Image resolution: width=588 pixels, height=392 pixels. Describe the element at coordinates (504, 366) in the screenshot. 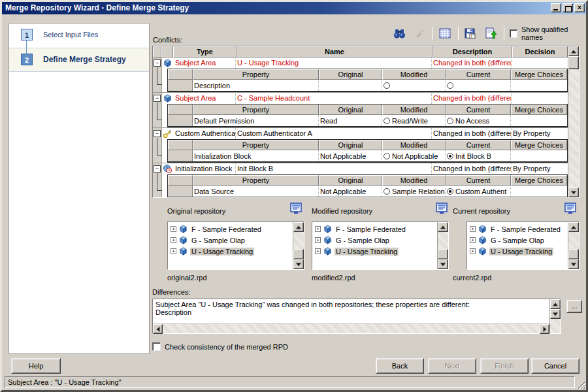

I see `finish-button: Finish` at that location.